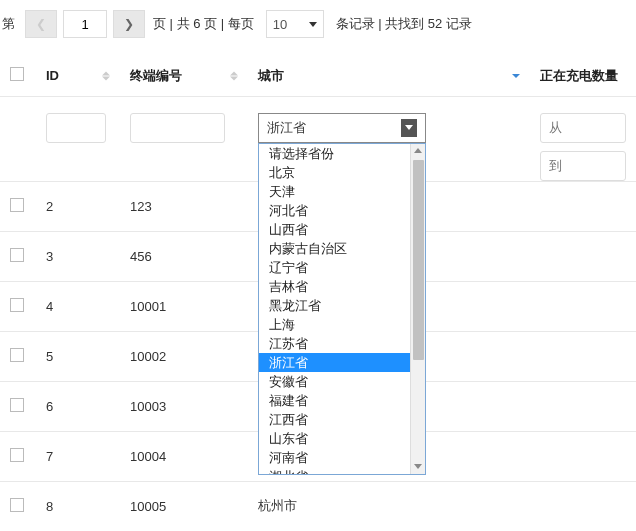 This screenshot has height=531, width=636. Describe the element at coordinates (334, 420) in the screenshot. I see `dropdown-item: 江西省` at that location.